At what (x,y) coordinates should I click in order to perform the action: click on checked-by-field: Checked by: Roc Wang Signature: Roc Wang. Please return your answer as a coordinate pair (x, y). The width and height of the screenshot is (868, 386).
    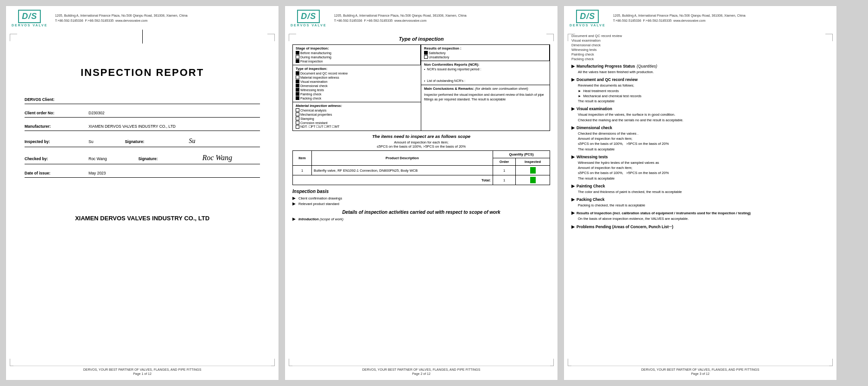
    Looking at the image, I should click on (142, 159).